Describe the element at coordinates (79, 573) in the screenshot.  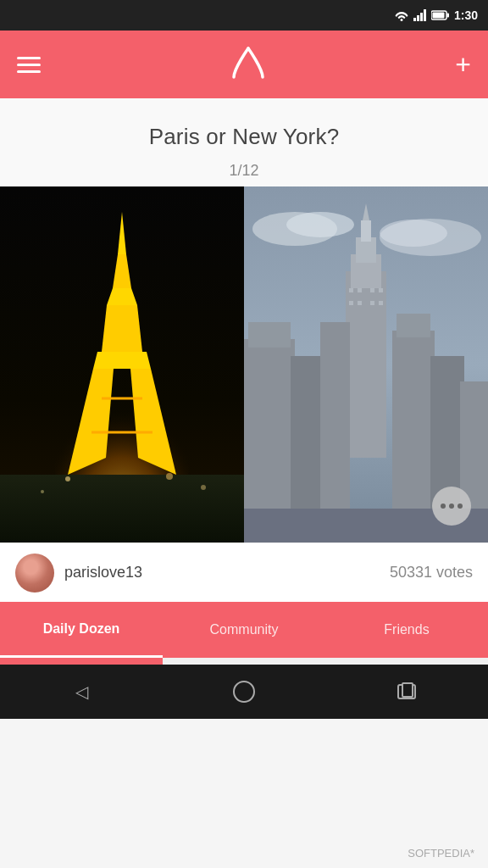
I see `user-profile: parislove13` at that location.